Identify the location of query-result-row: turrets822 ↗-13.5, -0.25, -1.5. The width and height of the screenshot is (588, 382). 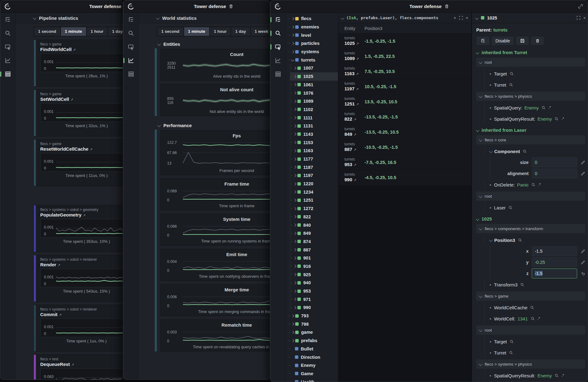
(405, 117).